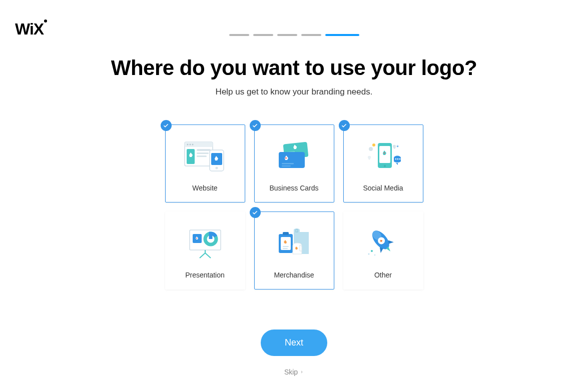  What do you see at coordinates (294, 353) in the screenshot?
I see `actions-bar: Next Skip` at bounding box center [294, 353].